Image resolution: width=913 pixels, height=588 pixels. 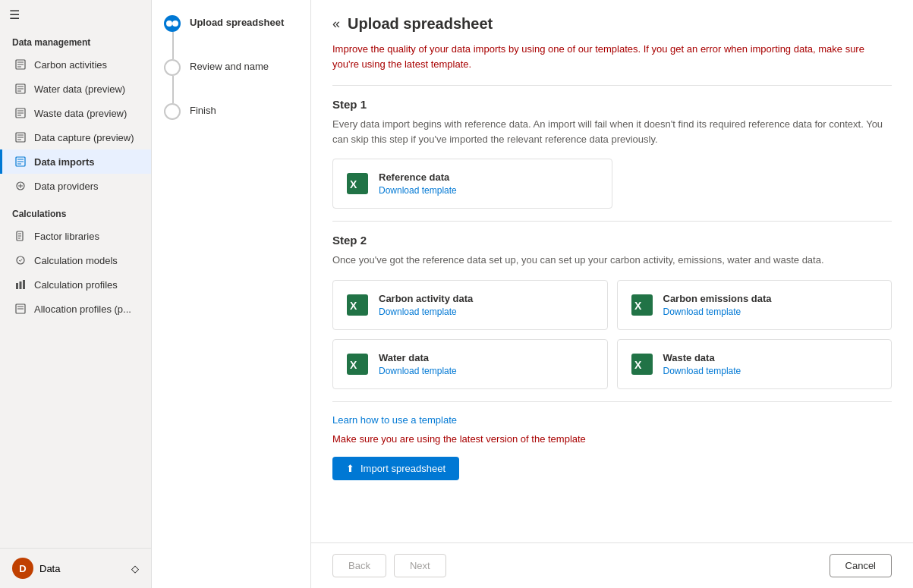 What do you see at coordinates (718, 312) in the screenshot?
I see `carbon-emissions-download-link: Download template` at bounding box center [718, 312].